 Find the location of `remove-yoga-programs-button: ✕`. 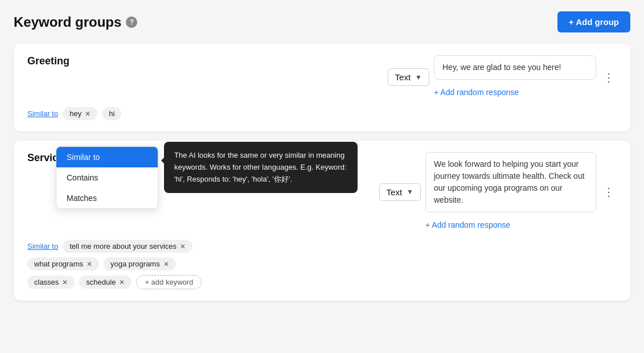

remove-yoga-programs-button: ✕ is located at coordinates (166, 264).